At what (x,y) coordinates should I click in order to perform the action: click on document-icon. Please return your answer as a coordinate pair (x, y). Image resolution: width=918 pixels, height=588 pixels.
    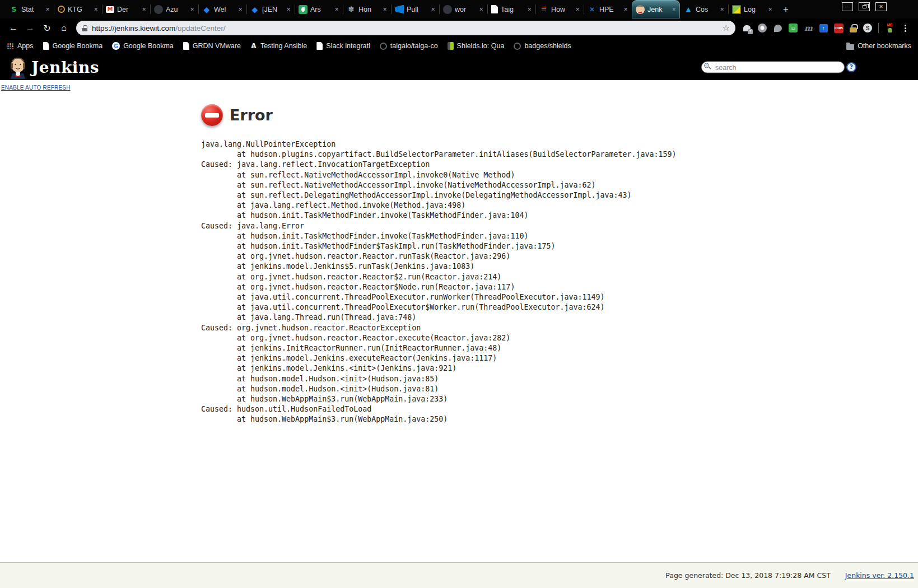
    Looking at the image, I should click on (319, 46).